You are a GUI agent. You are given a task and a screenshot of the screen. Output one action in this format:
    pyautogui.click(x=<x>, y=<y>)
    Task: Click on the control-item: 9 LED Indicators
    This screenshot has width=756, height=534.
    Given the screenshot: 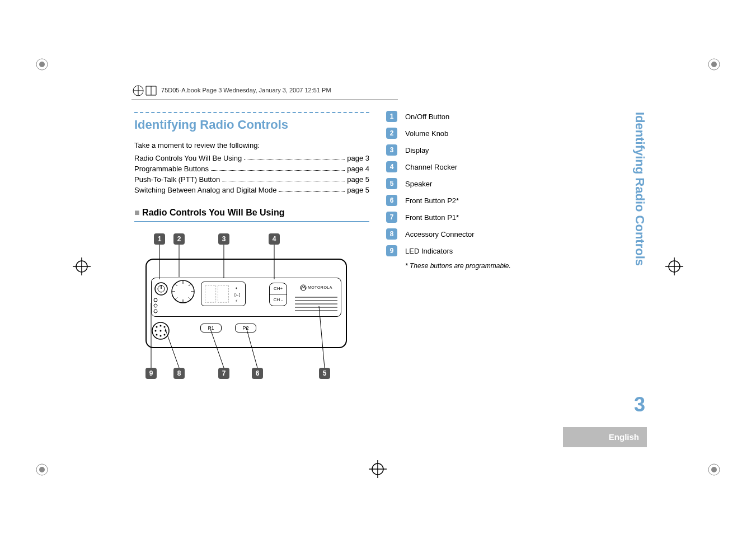 What is the action you would take?
    pyautogui.click(x=470, y=251)
    